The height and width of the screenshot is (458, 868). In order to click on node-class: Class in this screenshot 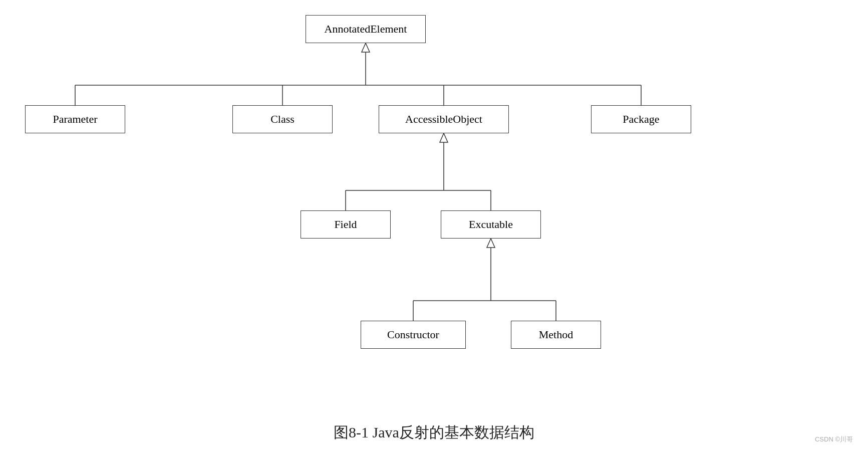, I will do `click(282, 119)`.